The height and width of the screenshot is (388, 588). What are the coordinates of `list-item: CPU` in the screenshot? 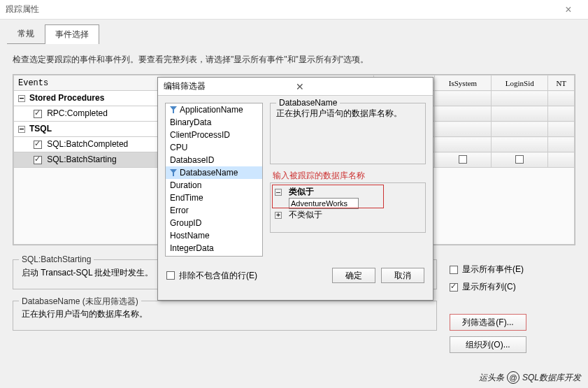 It's located at (214, 148).